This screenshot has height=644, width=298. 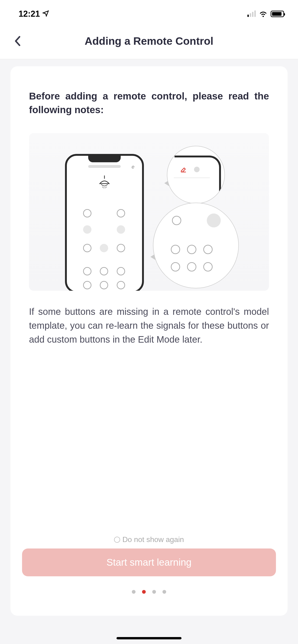 I want to click on header: Adding a Remote Control, so click(x=149, y=42).